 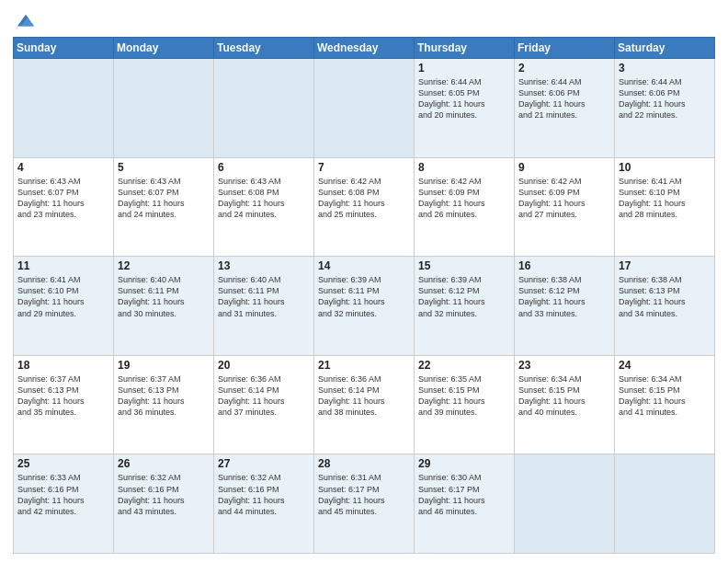 What do you see at coordinates (364, 296) in the screenshot?
I see `day-info: Sunrise: 6:39 AM Sunset: 6:11 PM Dayligh…` at bounding box center [364, 296].